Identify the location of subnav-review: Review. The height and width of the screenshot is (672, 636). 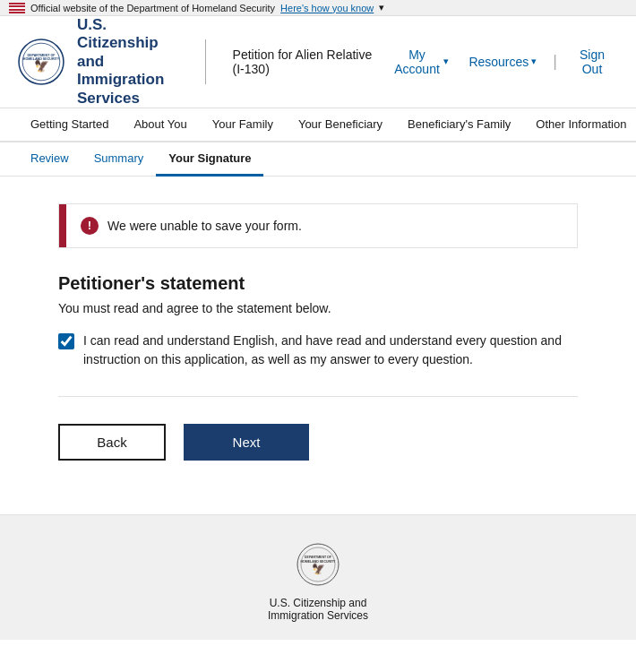
(50, 159).